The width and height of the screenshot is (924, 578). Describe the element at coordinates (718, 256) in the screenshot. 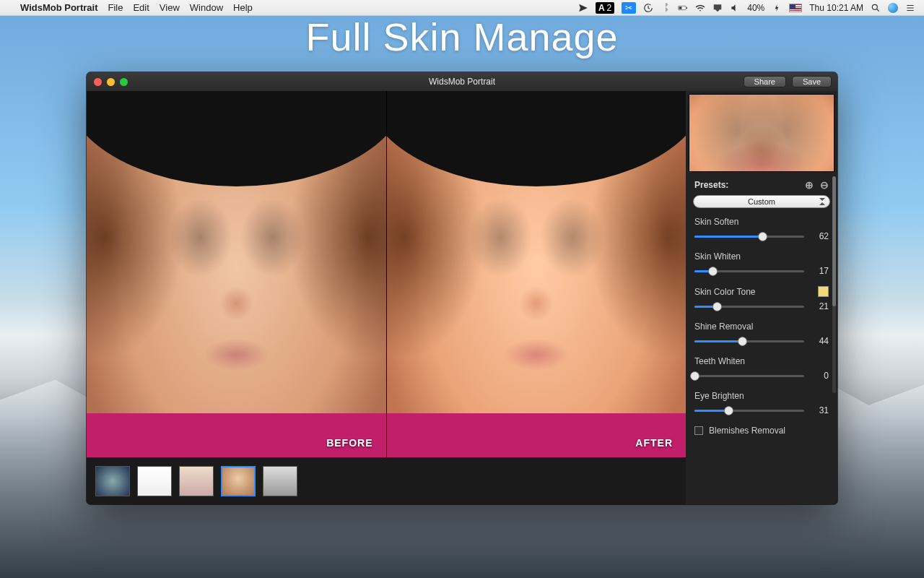

I see `slider-label: Skin Whiten` at that location.